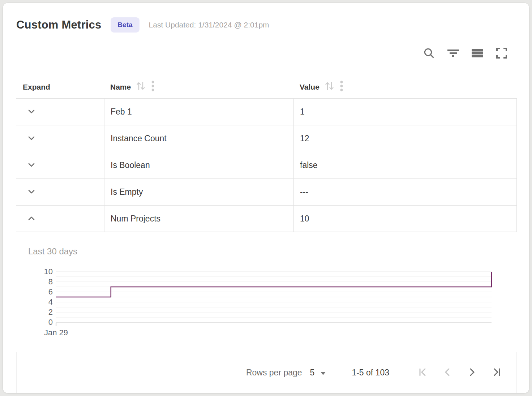 Image resolution: width=532 pixels, height=396 pixels. I want to click on name-cell: Is Boolean, so click(199, 165).